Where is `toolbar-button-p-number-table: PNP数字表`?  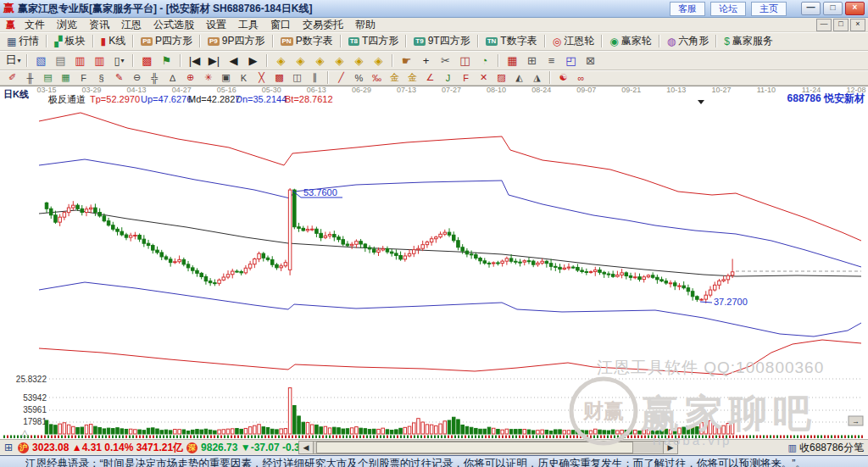
toolbar-button-p-number-table: PNP数字表 is located at coordinates (307, 42).